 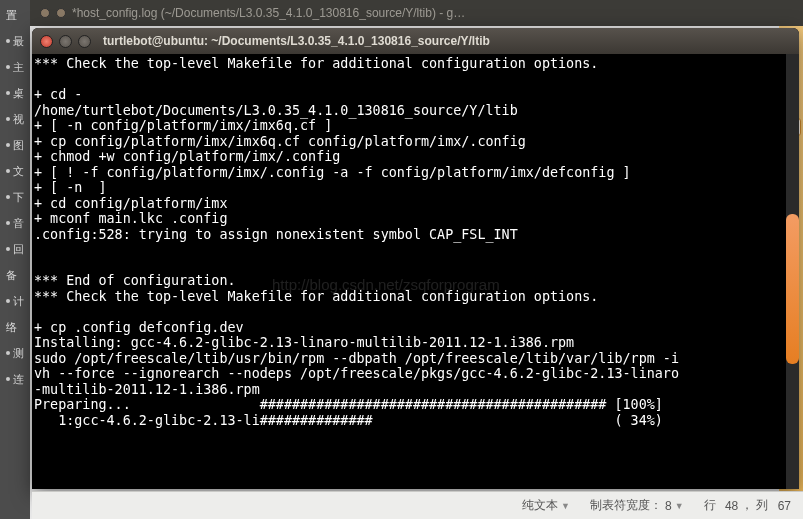 I want to click on launcher-item: 置, so click(x=15, y=15).